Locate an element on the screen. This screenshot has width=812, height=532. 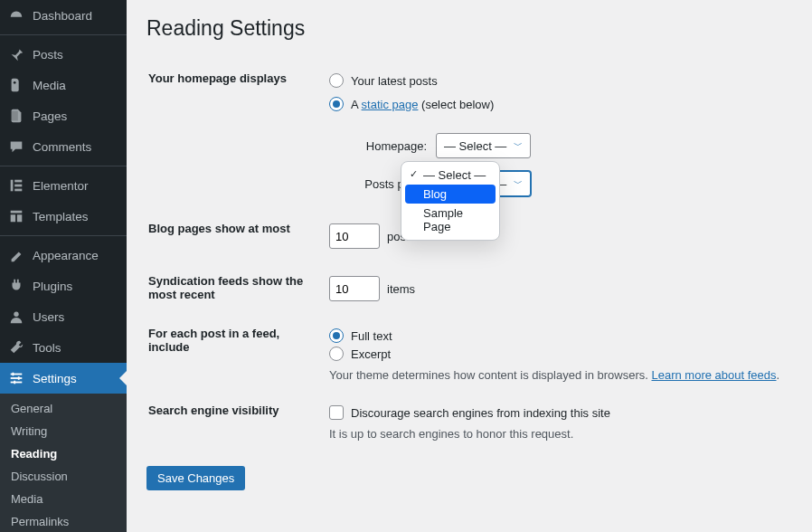
settings-icon is located at coordinates (16, 378).